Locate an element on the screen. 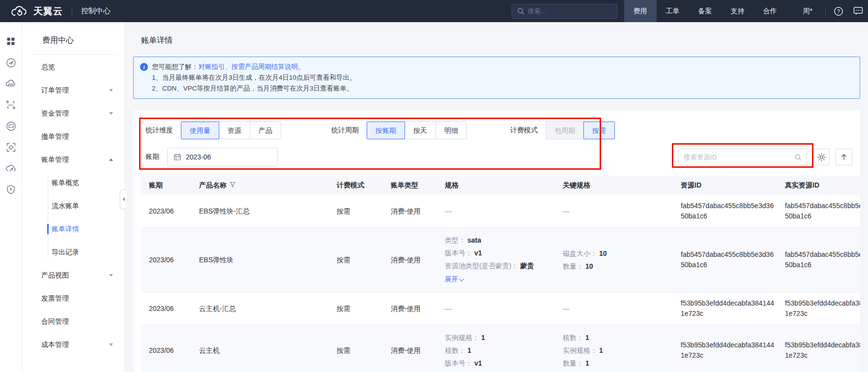 The image size is (868, 372). topnav-item-support: 支持 is located at coordinates (738, 11).